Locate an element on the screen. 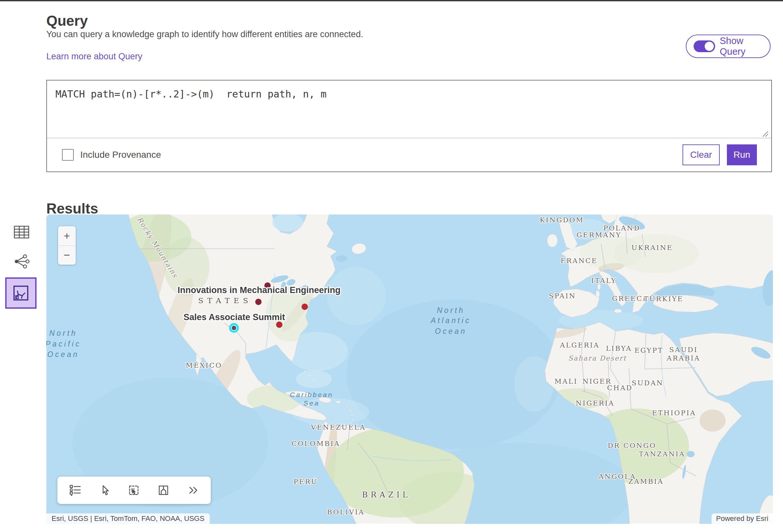  zoom-out-button: − is located at coordinates (67, 255).